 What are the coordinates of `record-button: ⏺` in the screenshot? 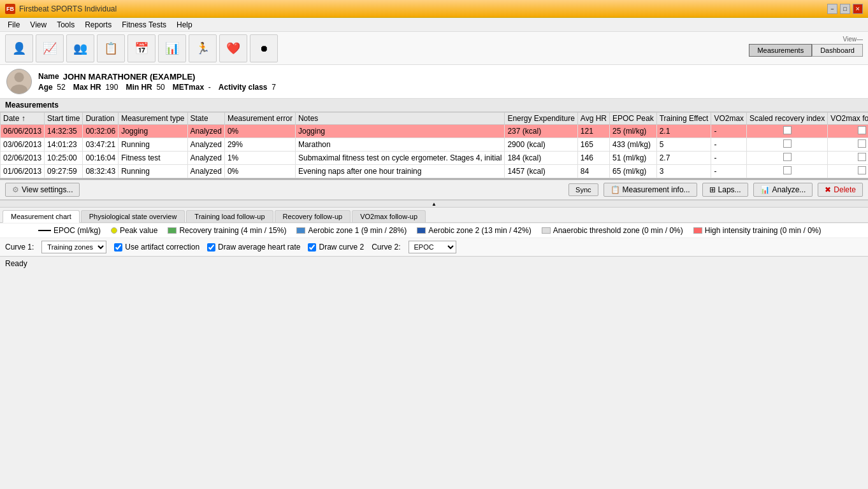 It's located at (264, 48).